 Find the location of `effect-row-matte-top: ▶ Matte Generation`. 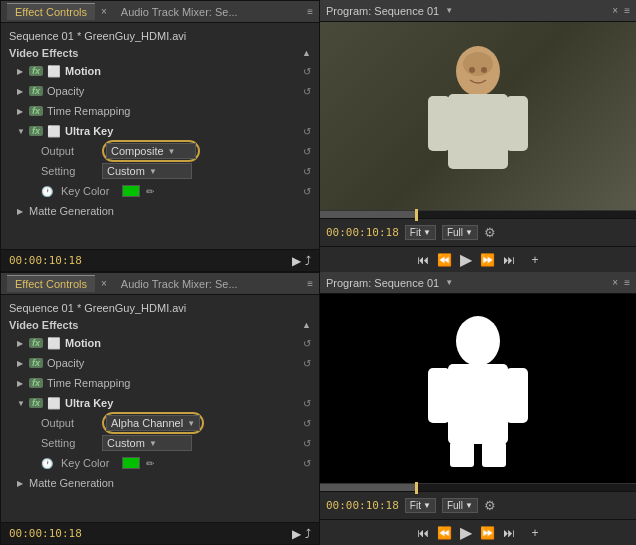

effect-row-matte-top: ▶ Matte Generation is located at coordinates (160, 211).